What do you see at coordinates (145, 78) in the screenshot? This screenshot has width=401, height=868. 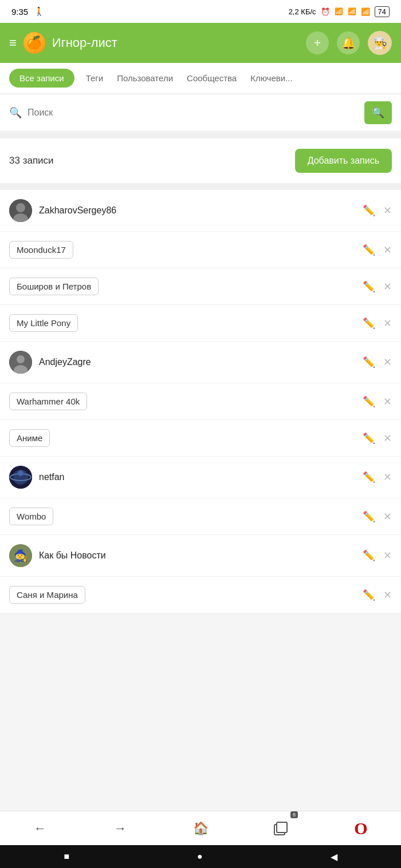 I see `tab-users: Пользователи` at bounding box center [145, 78].